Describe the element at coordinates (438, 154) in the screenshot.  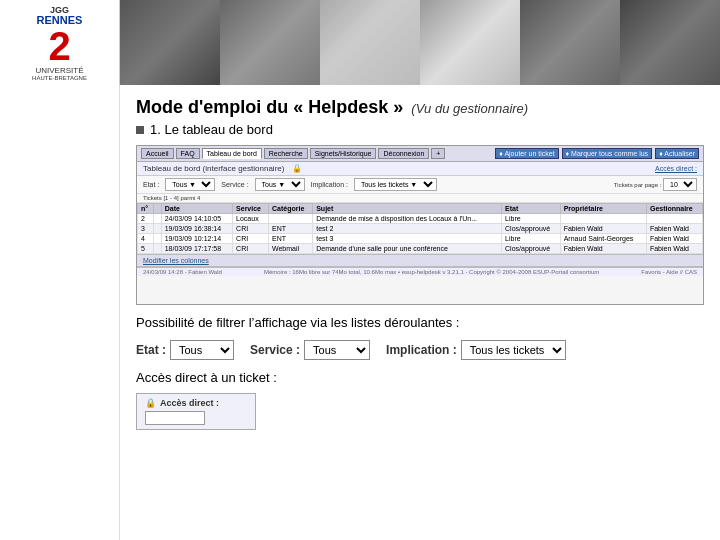
I see `sim-nav-plus: +` at that location.